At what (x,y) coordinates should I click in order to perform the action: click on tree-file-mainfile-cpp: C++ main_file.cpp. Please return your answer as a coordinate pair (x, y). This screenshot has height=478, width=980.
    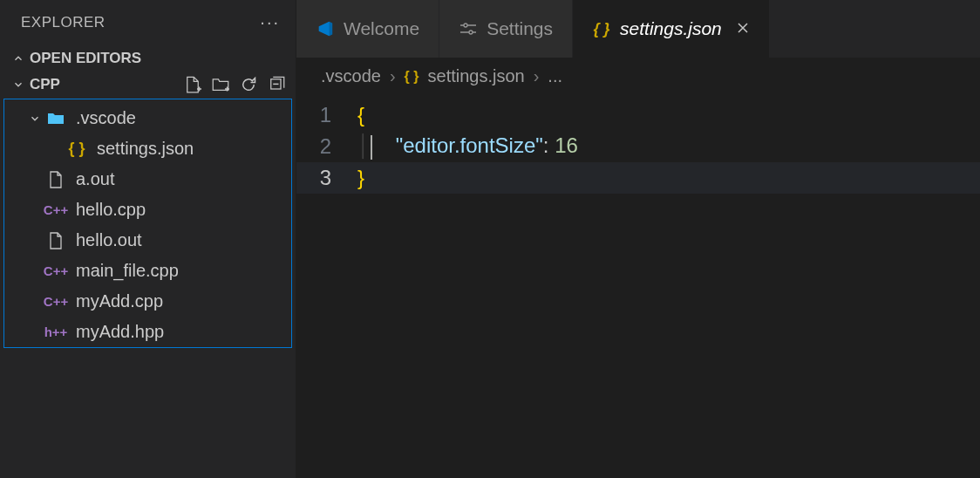
    Looking at the image, I should click on (148, 270).